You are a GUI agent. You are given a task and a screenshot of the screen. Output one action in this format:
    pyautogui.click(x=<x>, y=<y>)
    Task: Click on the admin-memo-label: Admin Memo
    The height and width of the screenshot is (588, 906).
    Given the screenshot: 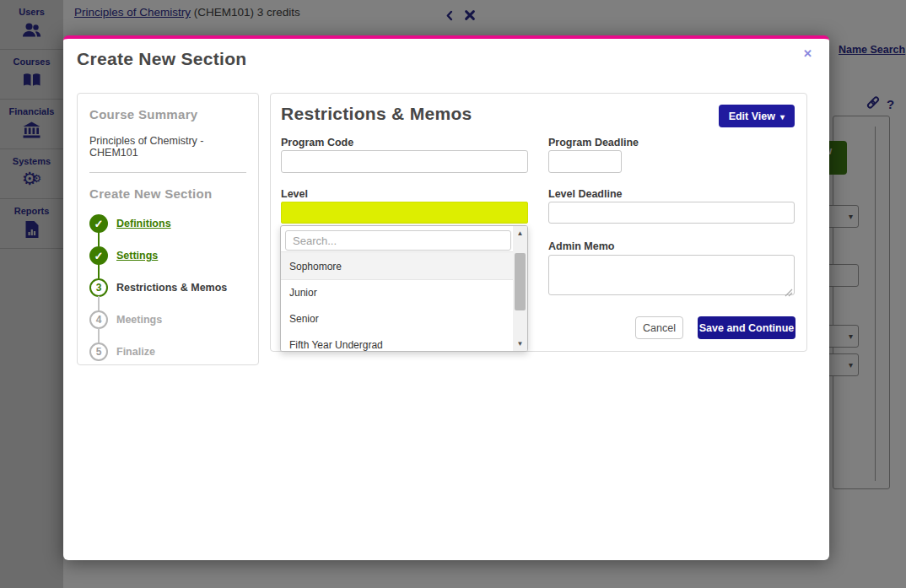 What is the action you would take?
    pyautogui.click(x=581, y=246)
    